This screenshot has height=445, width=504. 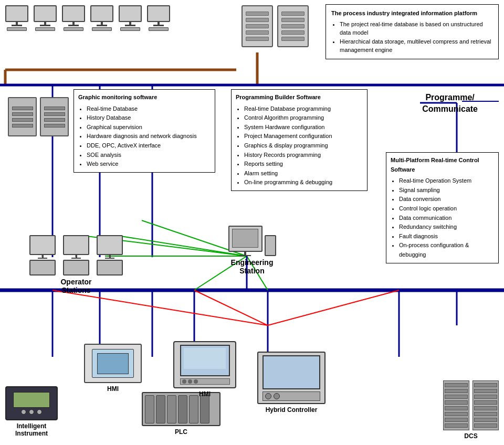 I want to click on programme-label: Programme/Communicate, so click(x=450, y=104).